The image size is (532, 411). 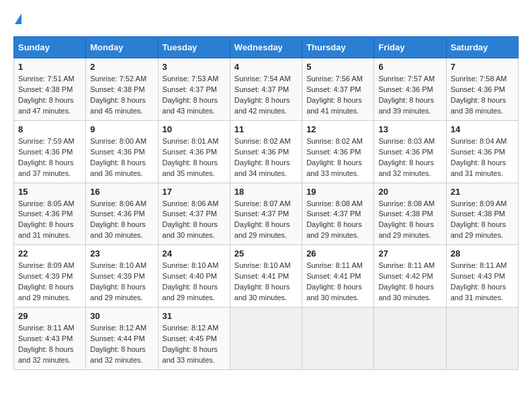 I want to click on day-info: Sunrise: 8:09 AMSunset: 4:38 PMDaylight:…, so click(x=482, y=220).